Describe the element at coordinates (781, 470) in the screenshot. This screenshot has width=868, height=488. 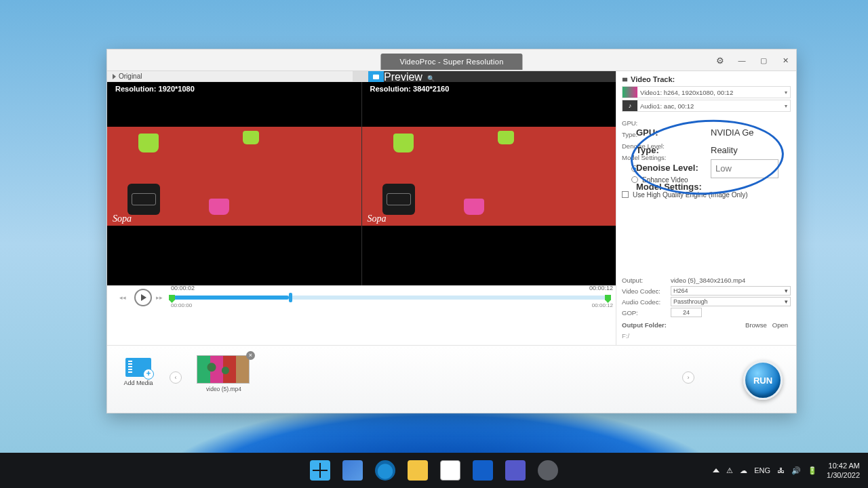
I see `network-icon: 🖧` at that location.